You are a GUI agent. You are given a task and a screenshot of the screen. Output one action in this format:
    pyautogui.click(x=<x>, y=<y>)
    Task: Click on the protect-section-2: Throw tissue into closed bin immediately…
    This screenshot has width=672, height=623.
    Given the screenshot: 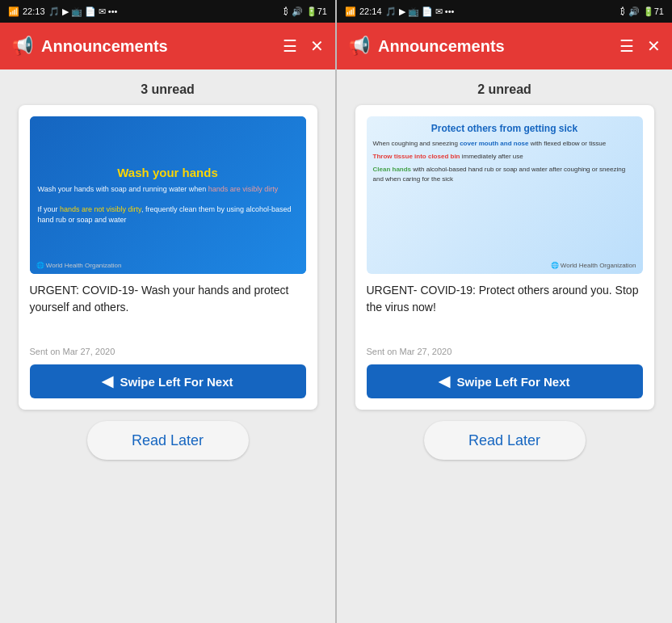 What is the action you would take?
    pyautogui.click(x=505, y=157)
    